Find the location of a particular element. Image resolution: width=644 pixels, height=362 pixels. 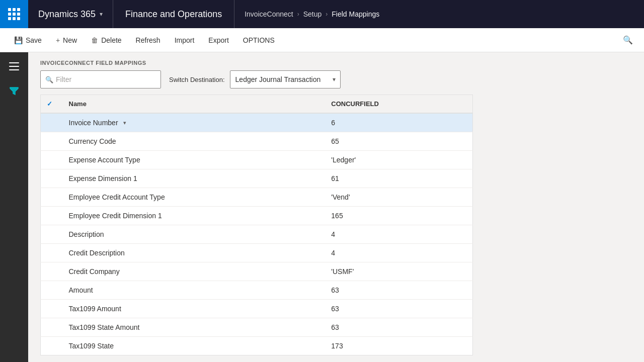

top-nav: Dynamics 365 ▾ Finance and Operations In… is located at coordinates (322, 14).